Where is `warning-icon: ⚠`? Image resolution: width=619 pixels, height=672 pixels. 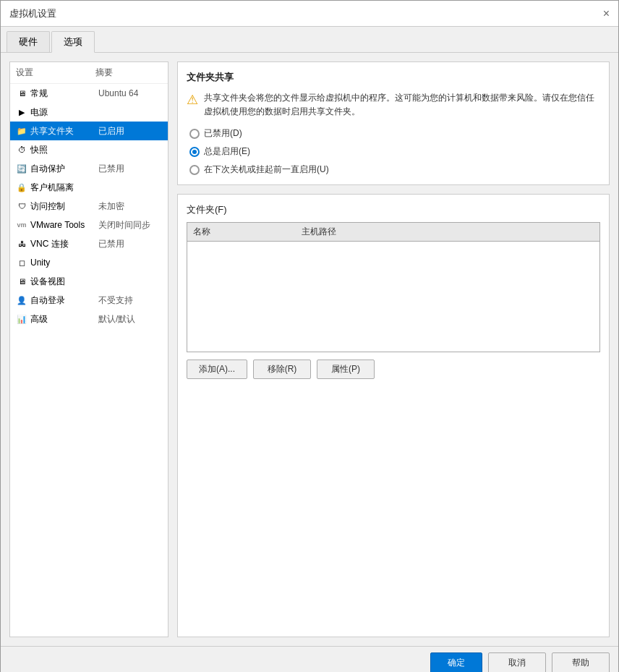
warning-icon: ⚠ is located at coordinates (192, 100).